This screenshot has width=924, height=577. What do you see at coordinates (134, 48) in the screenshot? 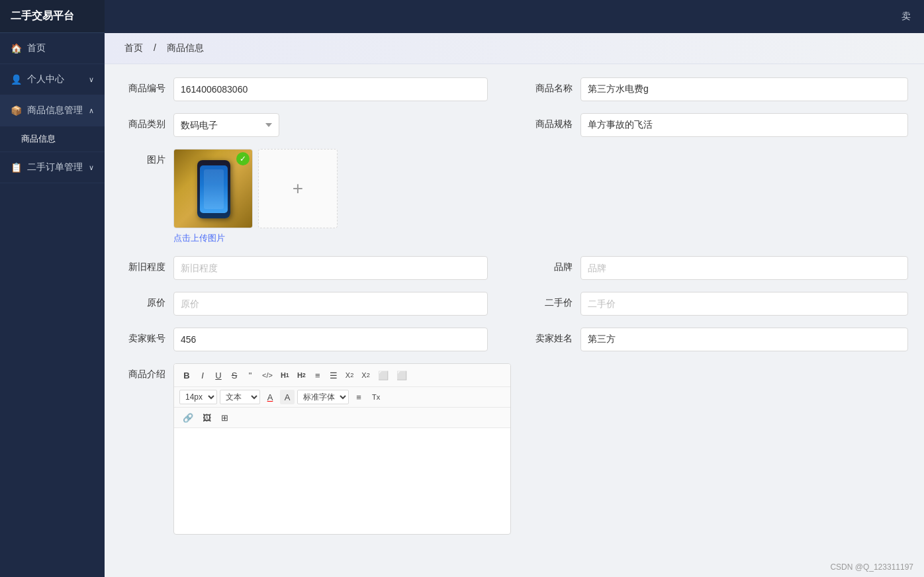
I see `breadcrumb-home: 首页` at bounding box center [134, 48].